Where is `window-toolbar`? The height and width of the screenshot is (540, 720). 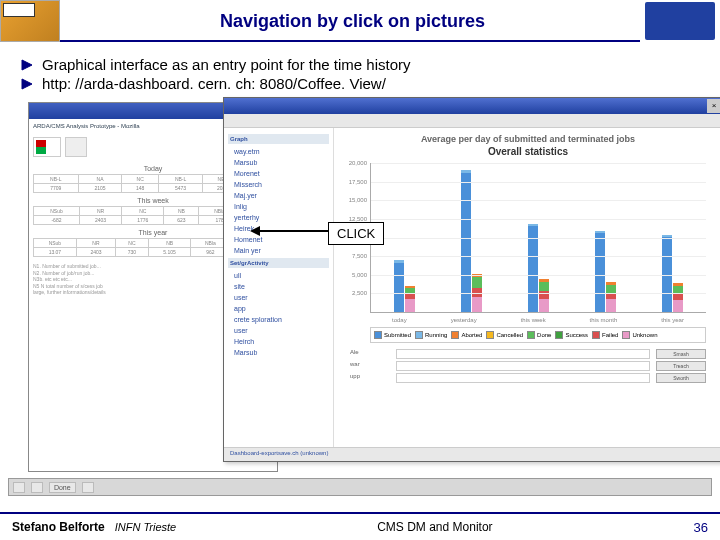
window-toolbar is located at coordinates (472, 121).